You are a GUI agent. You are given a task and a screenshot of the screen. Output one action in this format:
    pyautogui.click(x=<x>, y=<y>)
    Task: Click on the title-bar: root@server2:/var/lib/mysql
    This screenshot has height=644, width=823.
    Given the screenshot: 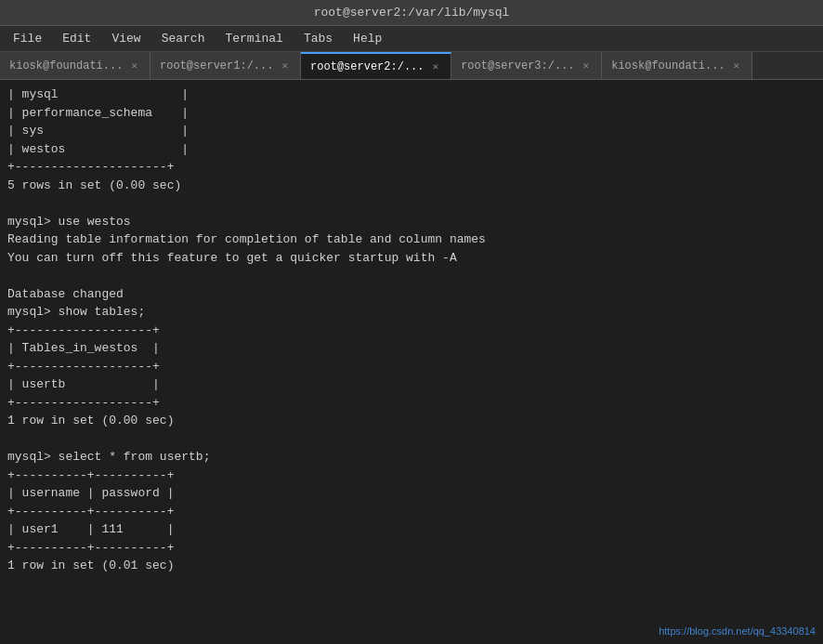 What is the action you would take?
    pyautogui.click(x=412, y=13)
    